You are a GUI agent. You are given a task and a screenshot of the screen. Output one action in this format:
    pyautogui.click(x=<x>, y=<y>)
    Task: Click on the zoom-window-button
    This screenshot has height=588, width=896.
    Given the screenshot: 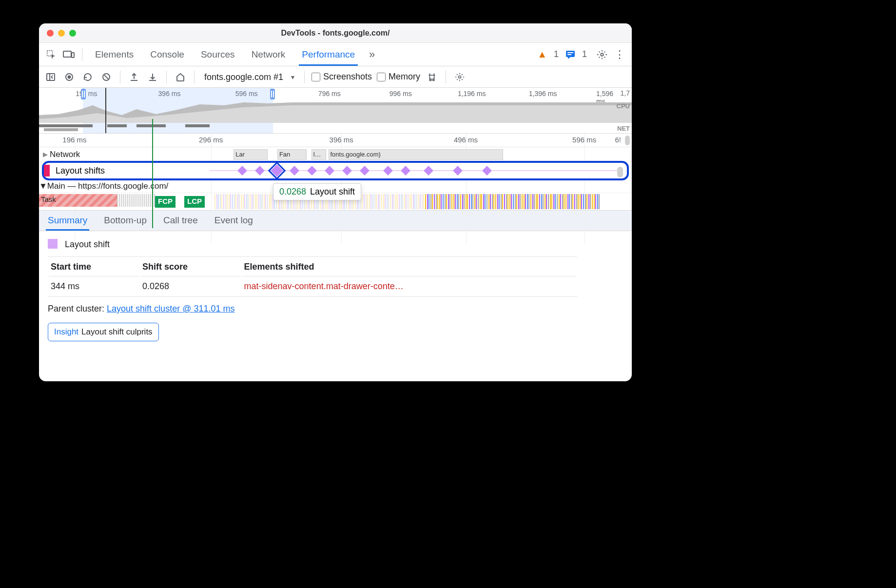 What is the action you would take?
    pyautogui.click(x=73, y=33)
    